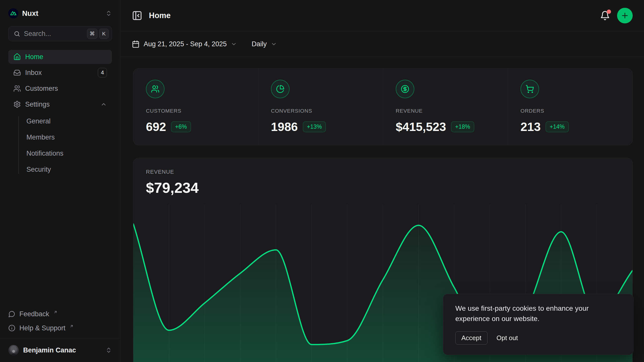 The height and width of the screenshot is (362, 644). Describe the element at coordinates (60, 242) in the screenshot. I see `sidebar-spacer` at that location.